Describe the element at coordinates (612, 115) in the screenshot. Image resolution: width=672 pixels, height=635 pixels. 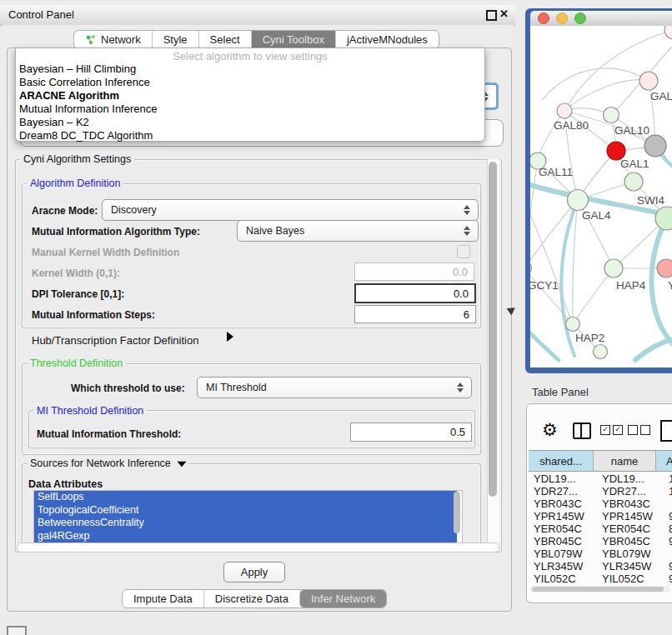
I see `node-gal10` at that location.